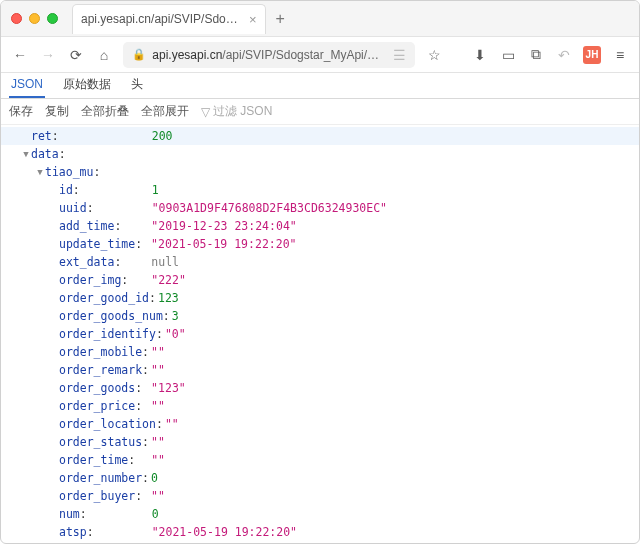 The width and height of the screenshot is (640, 544). Describe the element at coordinates (320, 334) in the screenshot. I see `json-row-order_identify: order_identify:"0"` at that location.